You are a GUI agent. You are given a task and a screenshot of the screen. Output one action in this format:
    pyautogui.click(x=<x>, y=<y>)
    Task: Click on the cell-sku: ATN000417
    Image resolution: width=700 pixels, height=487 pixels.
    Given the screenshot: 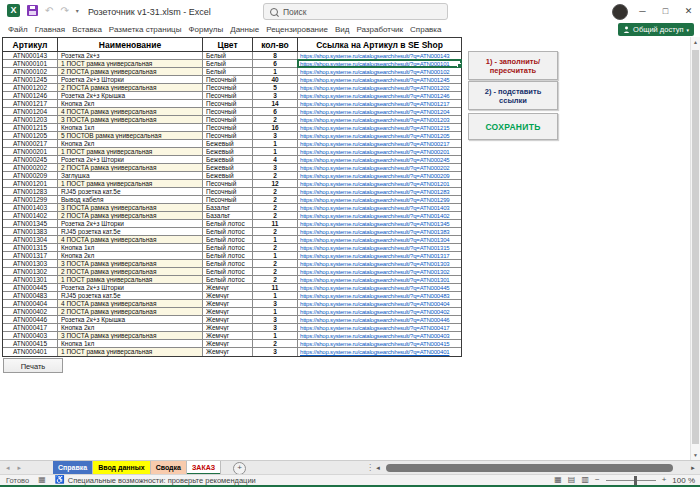 What is the action you would take?
    pyautogui.click(x=30, y=328)
    